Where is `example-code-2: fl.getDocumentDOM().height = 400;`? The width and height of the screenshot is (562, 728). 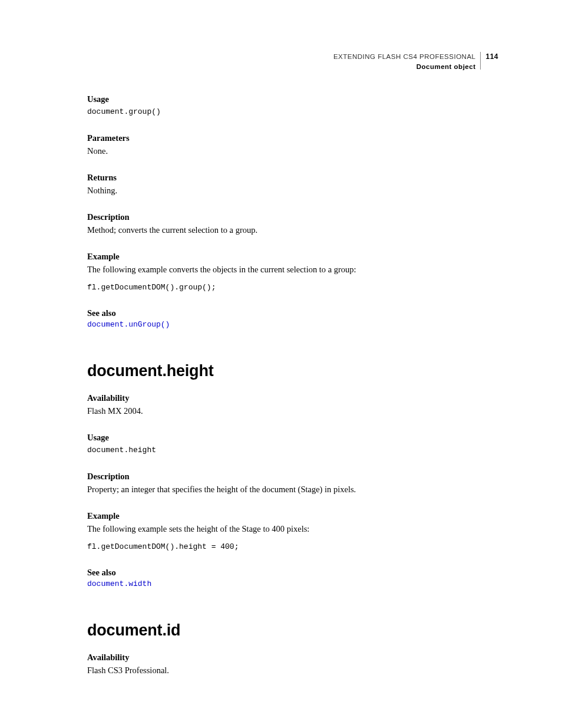 example-code-2: fl.getDocumentDOM().height = 400; is located at coordinates (292, 547).